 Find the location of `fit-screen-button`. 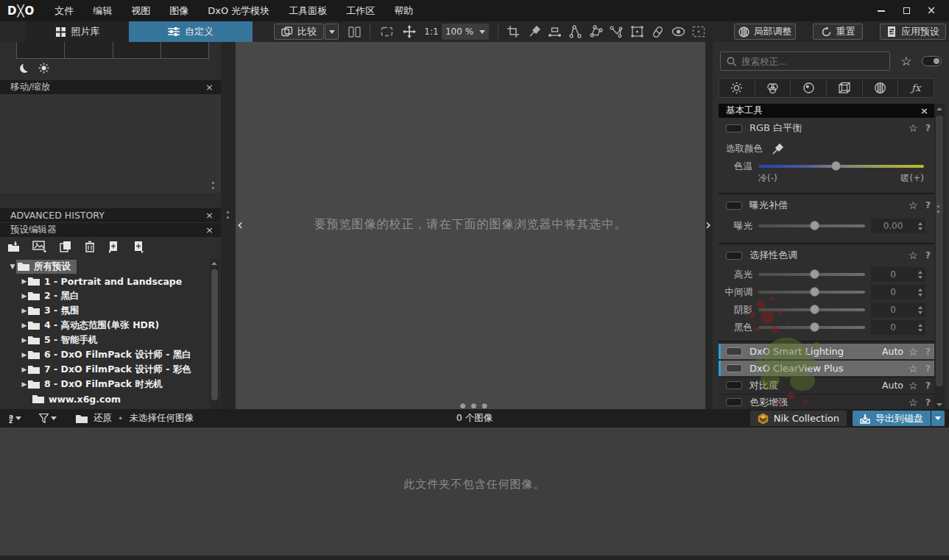

fit-screen-button is located at coordinates (387, 32).